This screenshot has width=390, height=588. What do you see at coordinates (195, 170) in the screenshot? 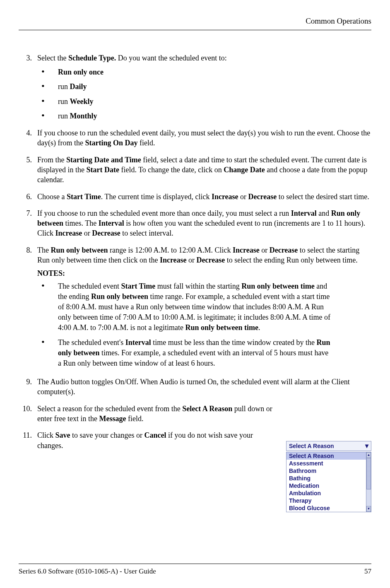
I see `step-5: From the Starting Date and Time field, s…` at bounding box center [195, 170].